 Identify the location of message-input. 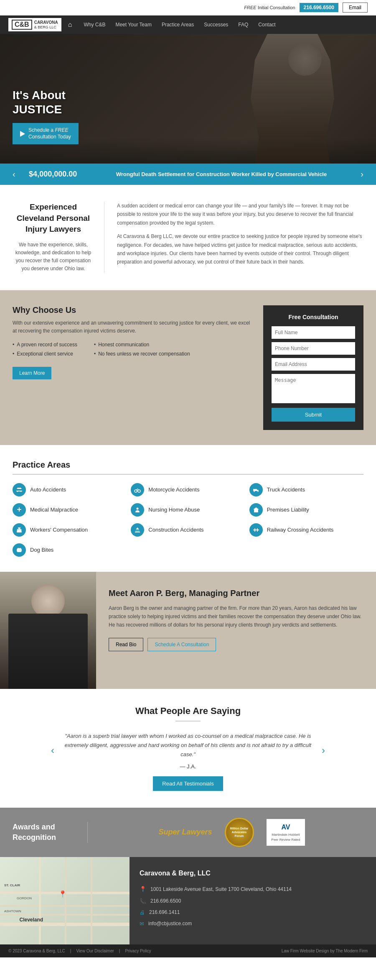
(313, 389).